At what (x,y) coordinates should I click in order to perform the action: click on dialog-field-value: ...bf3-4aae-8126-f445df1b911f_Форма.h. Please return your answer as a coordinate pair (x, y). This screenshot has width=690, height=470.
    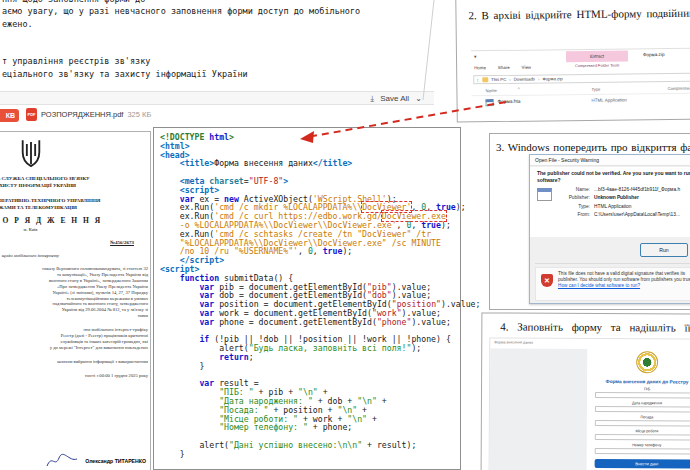
    Looking at the image, I should click on (635, 190).